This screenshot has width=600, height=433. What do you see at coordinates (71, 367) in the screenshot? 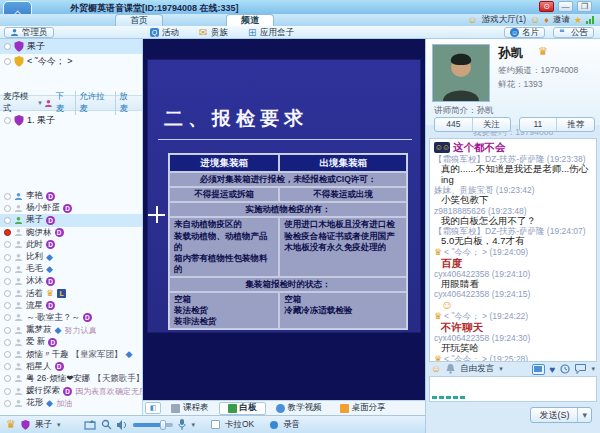
I see `member-row: 稻星人D` at bounding box center [71, 367].